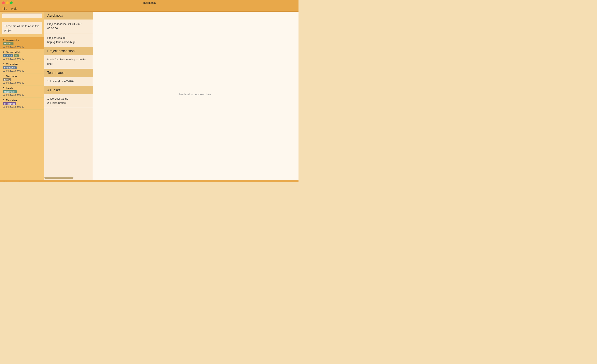  I want to click on tag-neighbours: neighbours, so click(10, 68).